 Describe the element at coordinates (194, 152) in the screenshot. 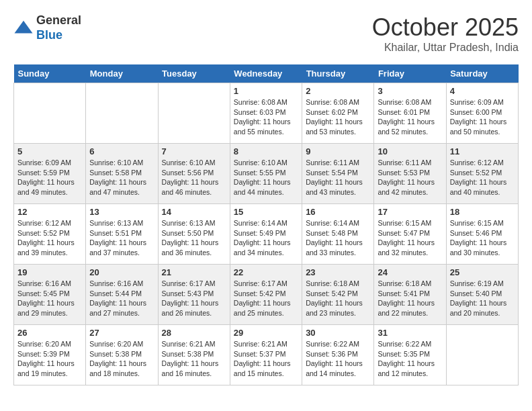

I see `day-number: 7` at that location.